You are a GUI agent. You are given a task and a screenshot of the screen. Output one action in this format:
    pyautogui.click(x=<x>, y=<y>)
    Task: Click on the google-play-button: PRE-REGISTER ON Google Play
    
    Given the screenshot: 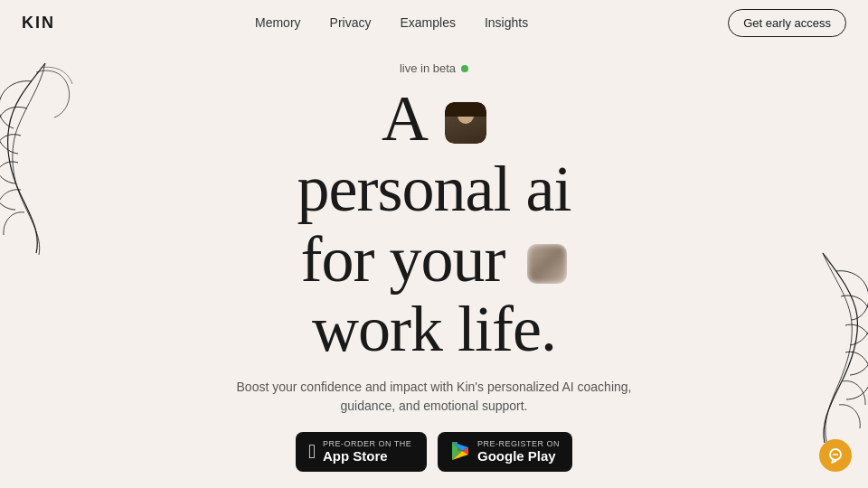 What is the action you would take?
    pyautogui.click(x=505, y=452)
    